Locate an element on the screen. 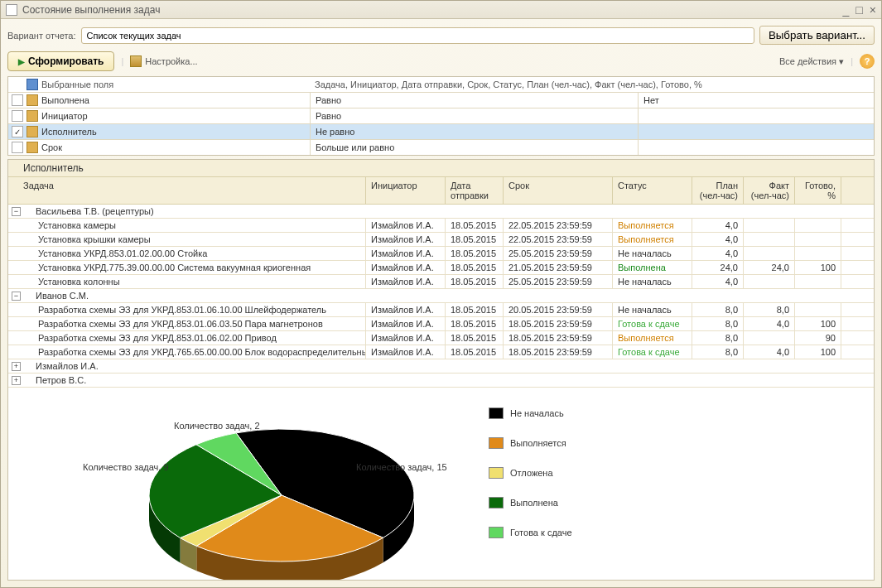  table-row: Разработка схемы ЭЗ для УКРД.853.01.06.1… is located at coordinates (441, 310).